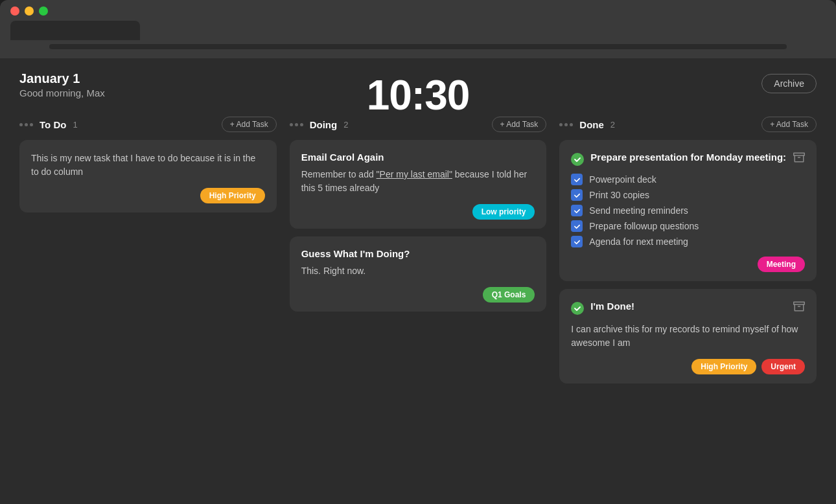 This screenshot has height=504, width=836. I want to click on maximize-button, so click(43, 11).